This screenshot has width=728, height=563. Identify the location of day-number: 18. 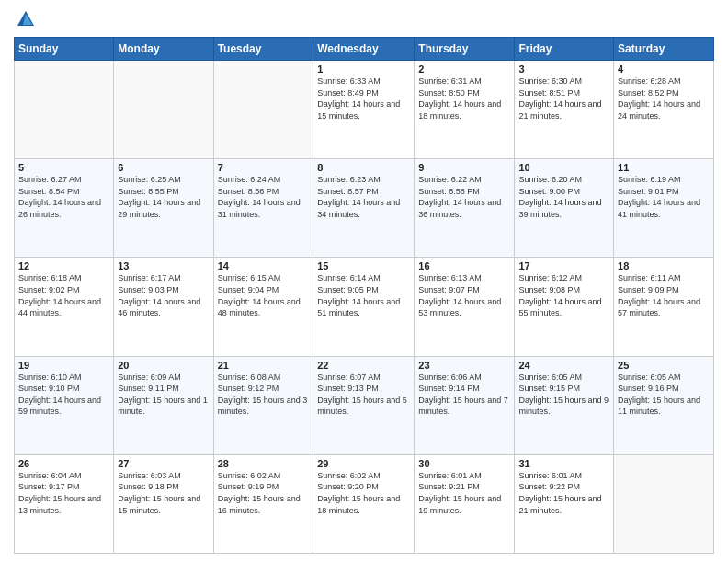
(664, 266).